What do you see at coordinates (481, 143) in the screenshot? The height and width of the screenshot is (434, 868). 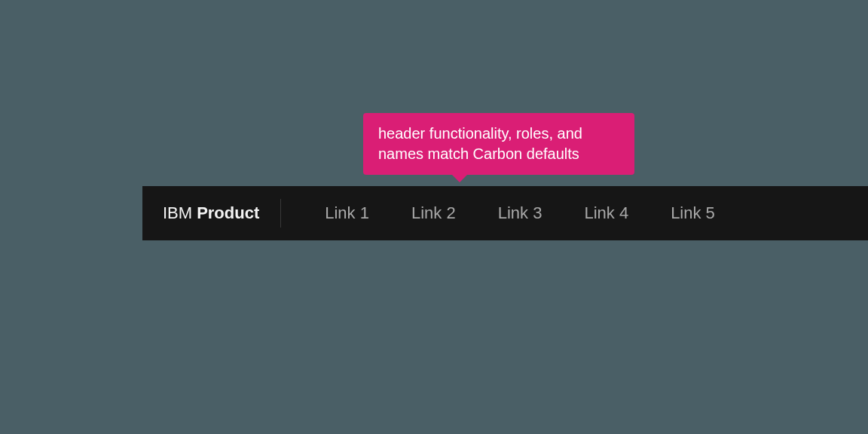 I see `tooltip-text: header functionality, roles, and names m…` at bounding box center [481, 143].